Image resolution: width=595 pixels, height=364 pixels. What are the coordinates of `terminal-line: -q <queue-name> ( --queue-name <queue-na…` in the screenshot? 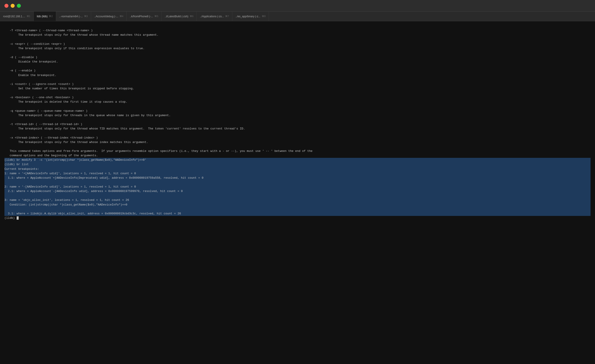 It's located at (298, 111).